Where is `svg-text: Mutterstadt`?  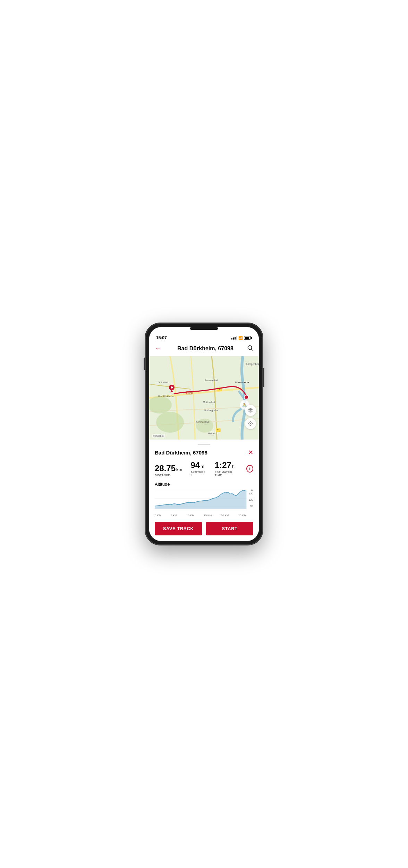
svg-text: Mutterstadt is located at coordinates (209, 402).